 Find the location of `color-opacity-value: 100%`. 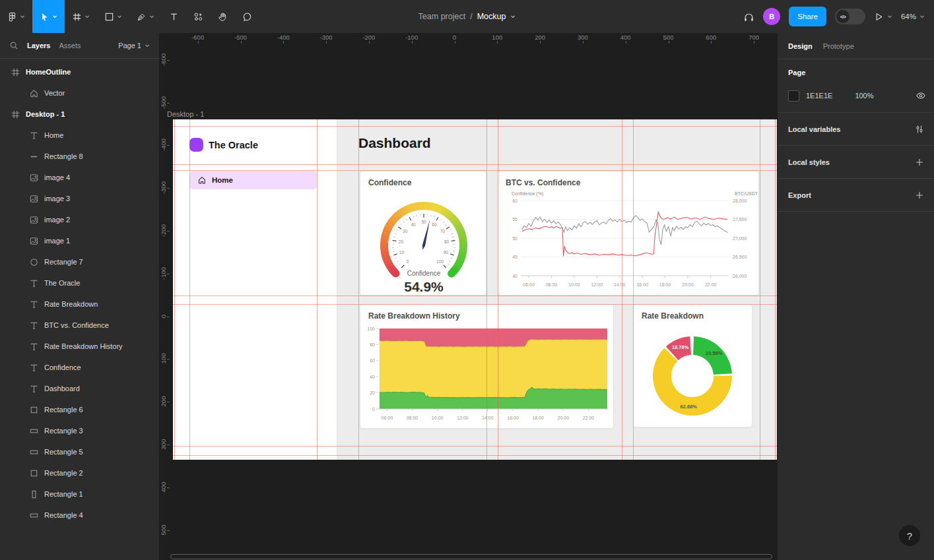

color-opacity-value: 100% is located at coordinates (864, 96).